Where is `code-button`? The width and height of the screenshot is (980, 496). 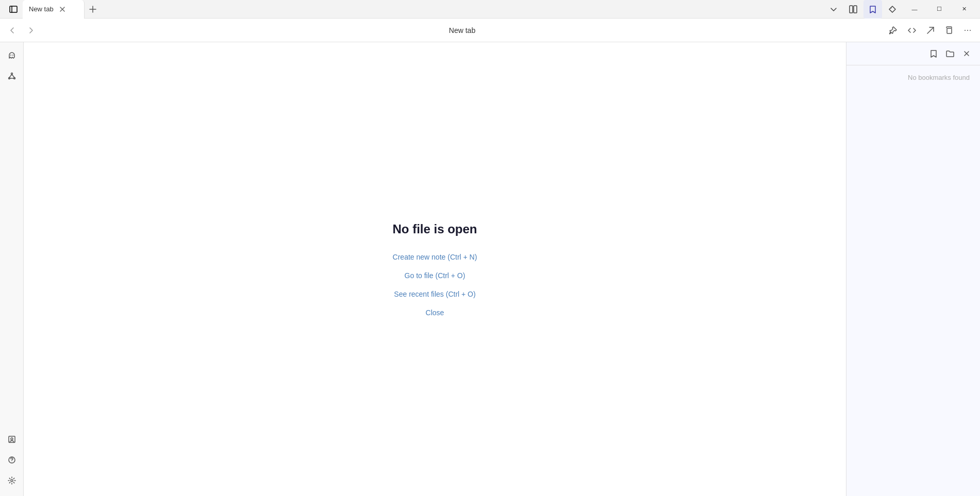
code-button is located at coordinates (912, 30).